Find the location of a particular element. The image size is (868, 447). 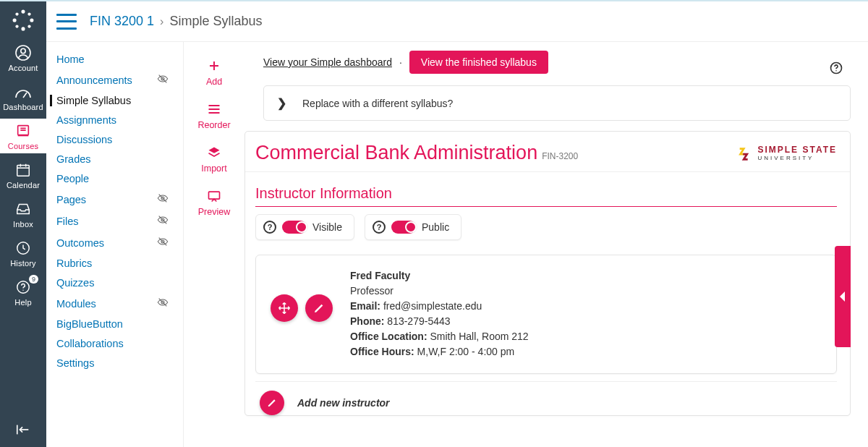

globalnav-history: History is located at coordinates (23, 253).